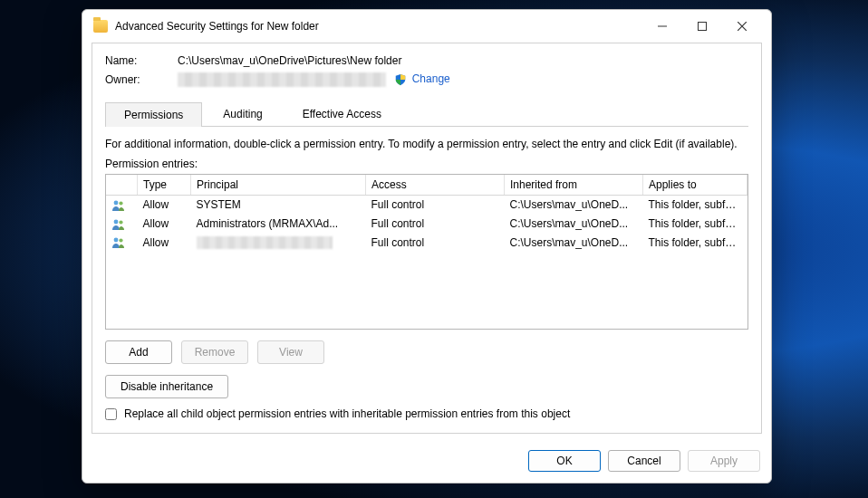  Describe the element at coordinates (427, 352) in the screenshot. I see `entry-buttons: Add Remove View` at that location.